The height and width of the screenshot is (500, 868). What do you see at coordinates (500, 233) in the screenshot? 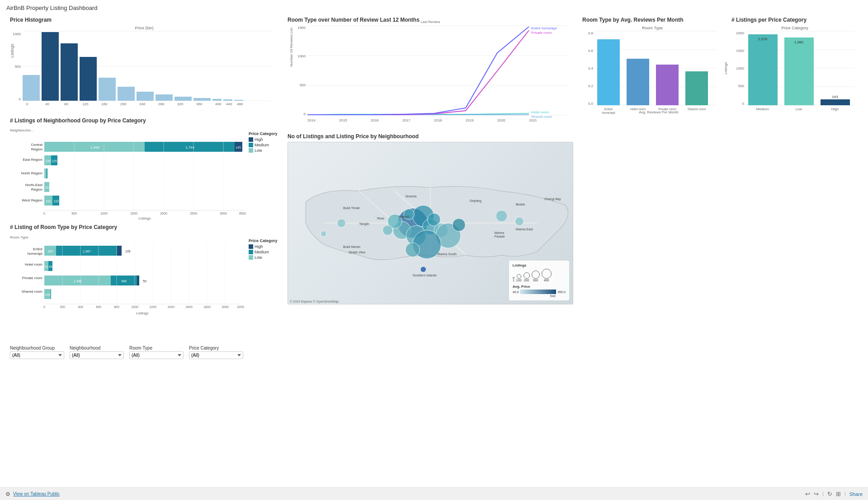
I see `svg-text: Marine` at bounding box center [500, 233].